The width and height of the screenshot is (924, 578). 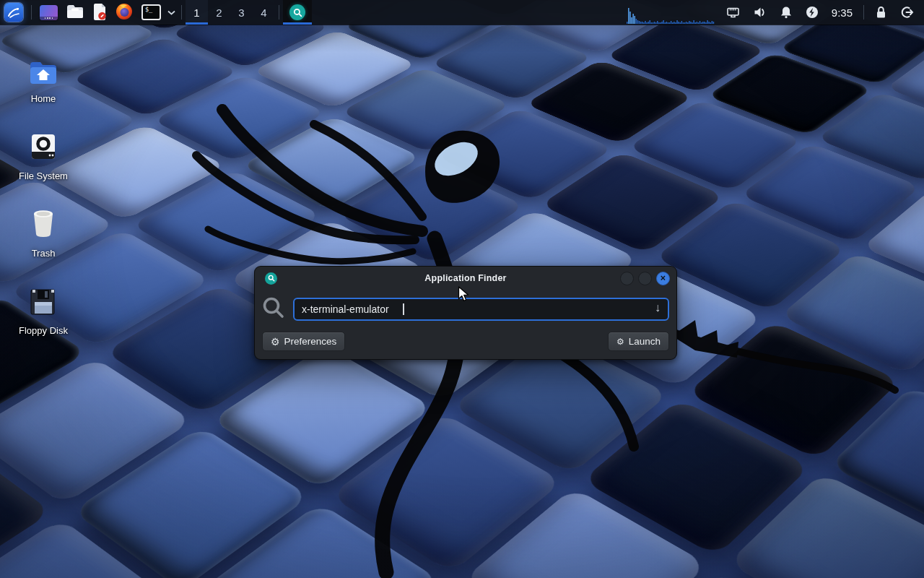 What do you see at coordinates (43, 98) in the screenshot?
I see `desktop-icon-label: Home` at bounding box center [43, 98].